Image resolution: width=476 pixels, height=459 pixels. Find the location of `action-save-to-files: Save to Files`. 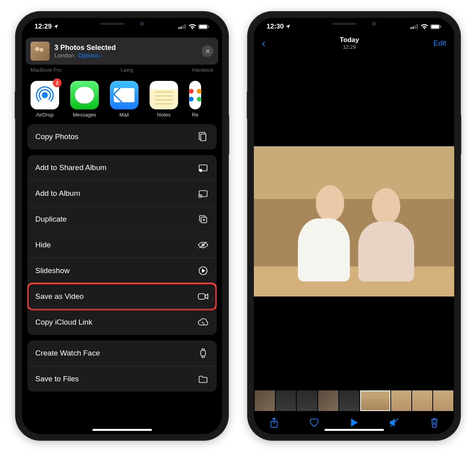

action-save-to-files: Save to Files is located at coordinates (122, 379).